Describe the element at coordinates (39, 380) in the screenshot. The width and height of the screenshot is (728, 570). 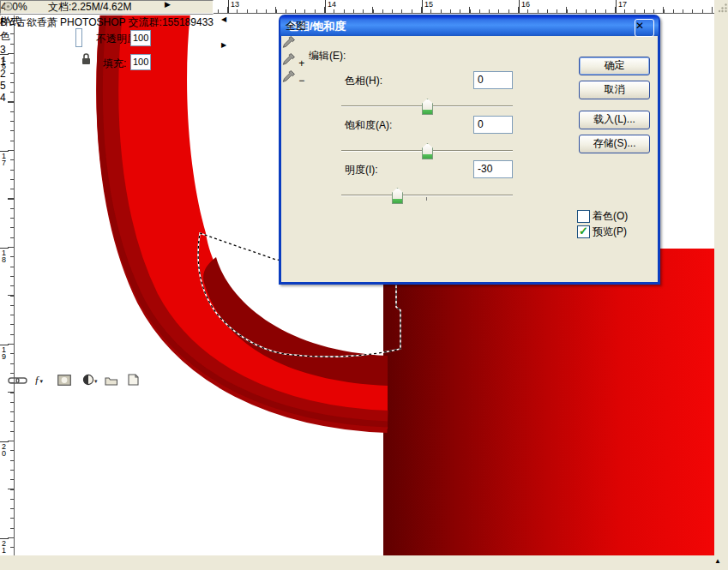
I see `layer-style-icon: ƒ▾` at that location.